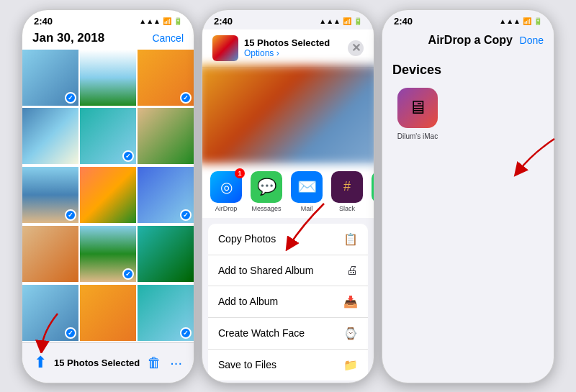 The image size is (576, 392). I want to click on share-title-area: 15 Photos Selected Options ›, so click(287, 47).